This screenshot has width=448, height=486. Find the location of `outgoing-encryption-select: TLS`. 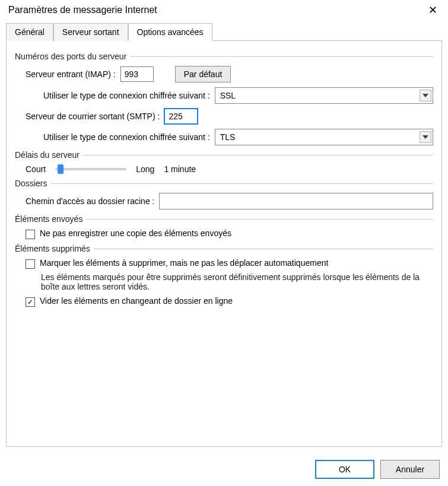

outgoing-encryption-select: TLS is located at coordinates (324, 137).